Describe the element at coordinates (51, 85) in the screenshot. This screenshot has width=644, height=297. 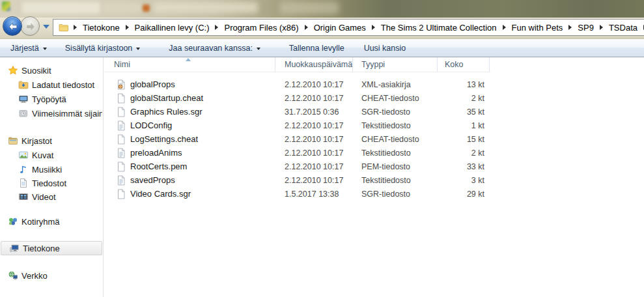
I see `sidebar-item-downloads: Ladatut tiedostot` at that location.